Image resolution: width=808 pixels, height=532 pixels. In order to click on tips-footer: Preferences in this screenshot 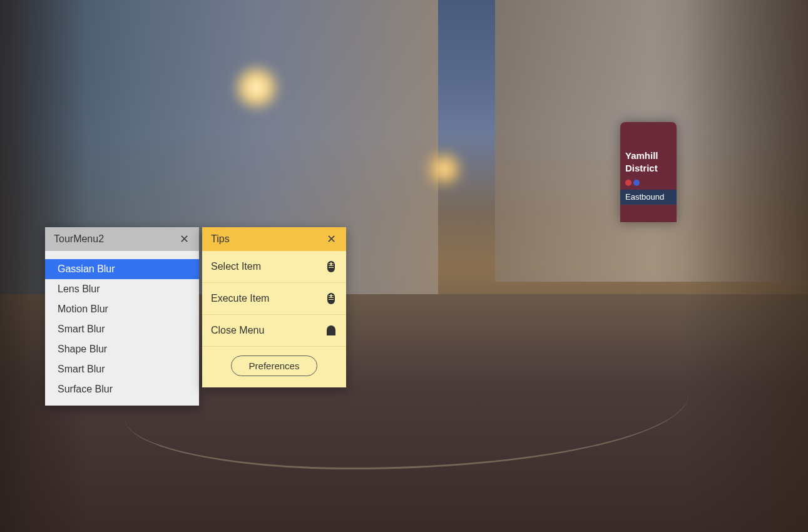, I will do `click(274, 367)`.